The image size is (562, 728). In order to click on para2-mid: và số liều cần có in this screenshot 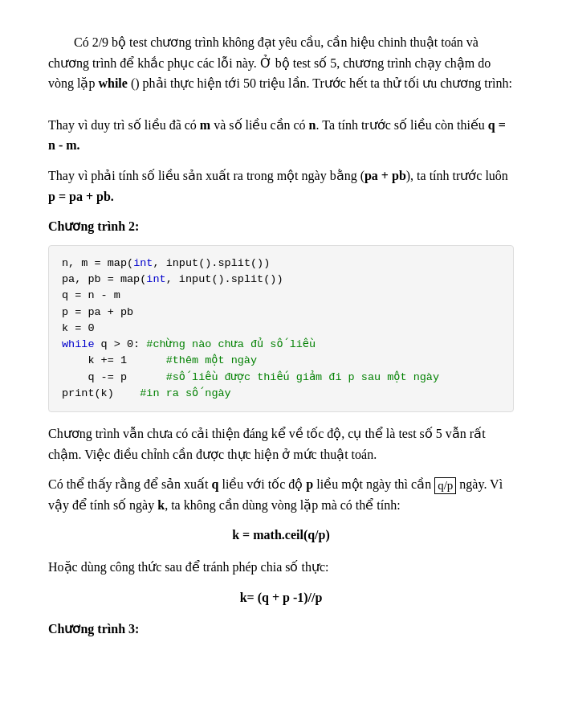, I will do `click(259, 125)`.